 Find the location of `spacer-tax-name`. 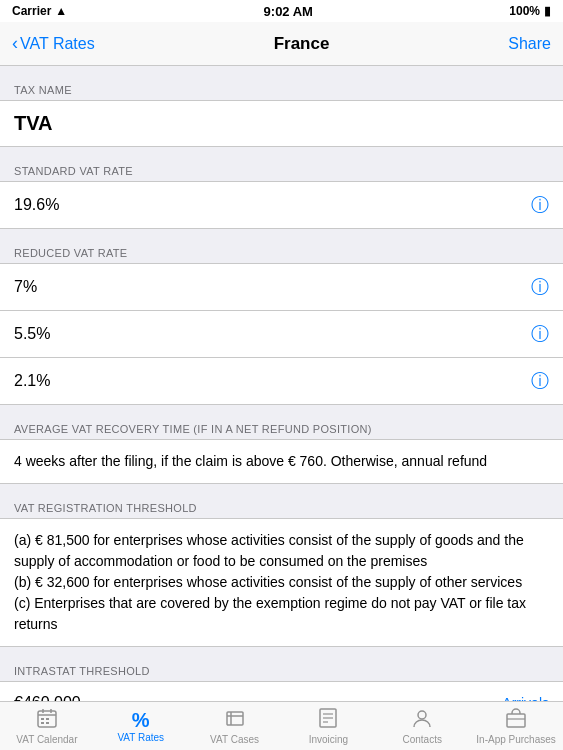

spacer-tax-name is located at coordinates (282, 70).